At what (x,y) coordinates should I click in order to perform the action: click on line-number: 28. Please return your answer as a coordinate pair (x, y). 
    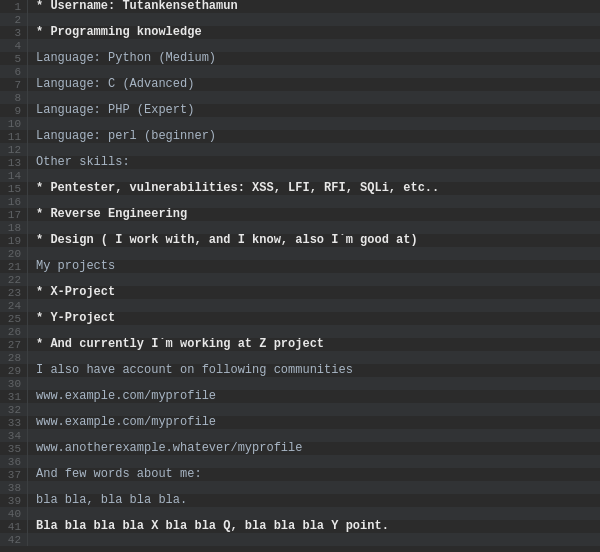
    Looking at the image, I should click on (14, 358).